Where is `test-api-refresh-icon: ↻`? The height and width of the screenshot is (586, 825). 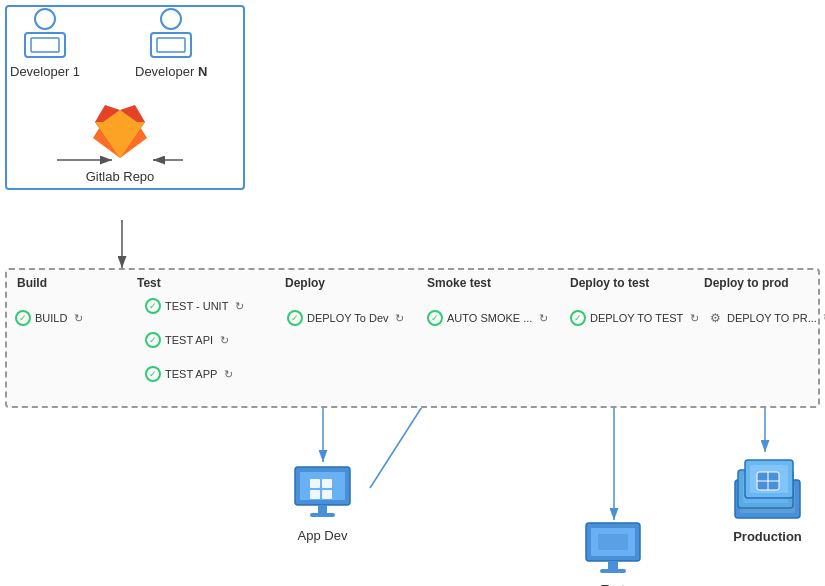 test-api-refresh-icon: ↻ is located at coordinates (224, 340).